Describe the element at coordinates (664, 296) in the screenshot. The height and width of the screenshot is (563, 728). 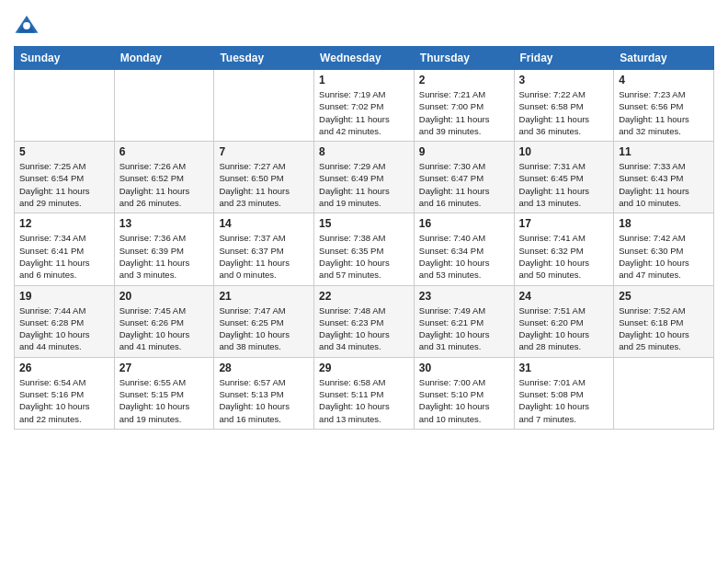
I see `day-number: 25` at that location.